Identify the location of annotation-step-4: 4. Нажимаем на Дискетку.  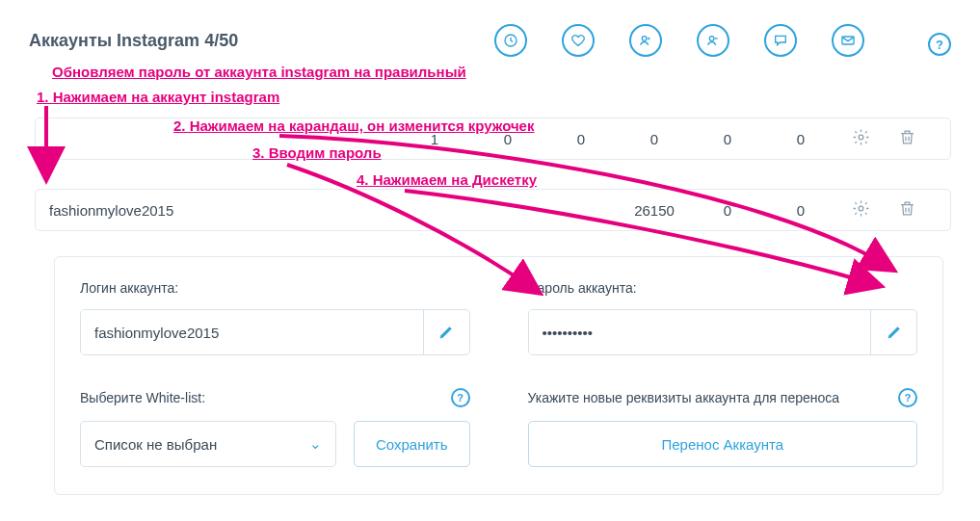
(447, 179).